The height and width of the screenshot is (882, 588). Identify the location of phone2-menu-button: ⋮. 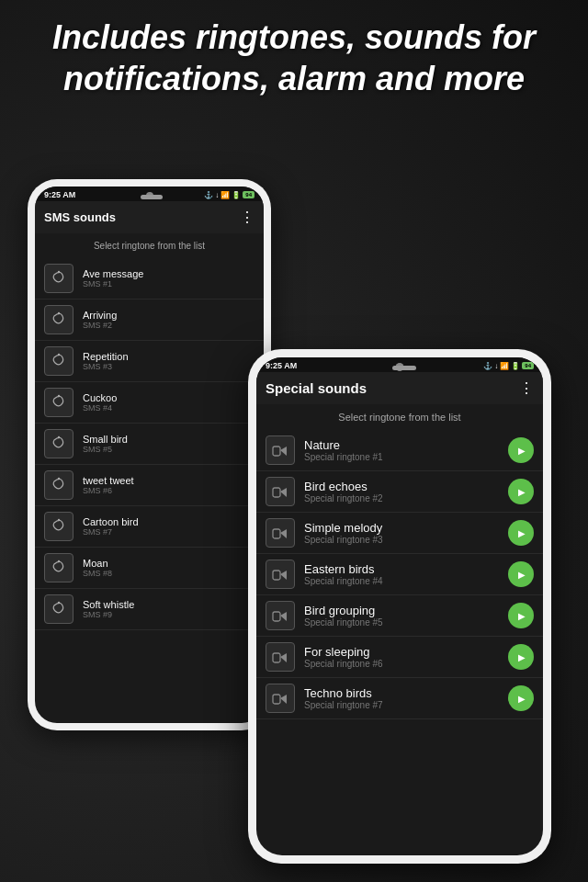
(526, 388).